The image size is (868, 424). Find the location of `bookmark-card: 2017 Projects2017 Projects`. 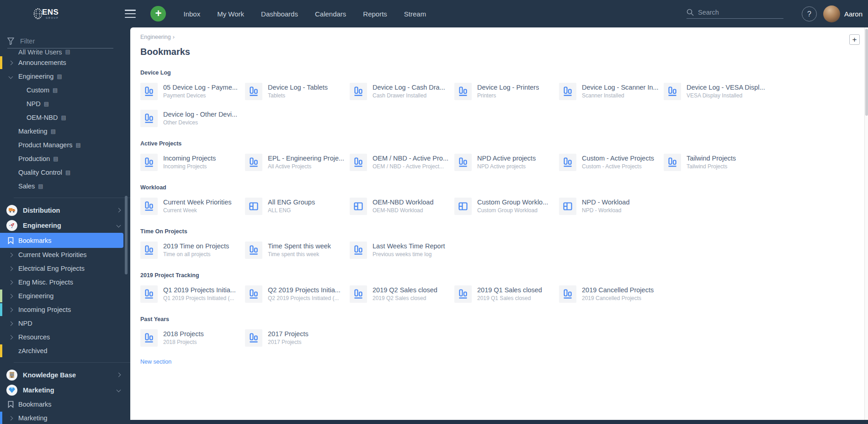

bookmark-card: 2017 Projects2017 Projects is located at coordinates (296, 338).